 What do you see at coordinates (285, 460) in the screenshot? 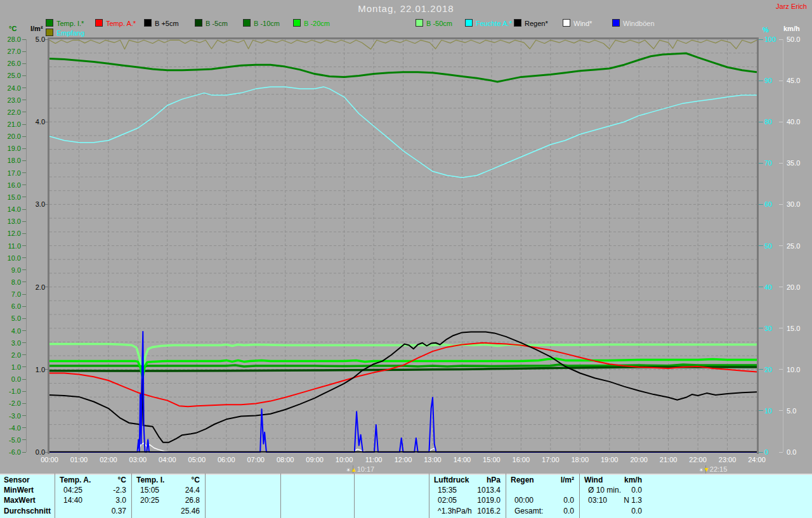
I see `x-axis-tick-label: 08:00` at bounding box center [285, 460].